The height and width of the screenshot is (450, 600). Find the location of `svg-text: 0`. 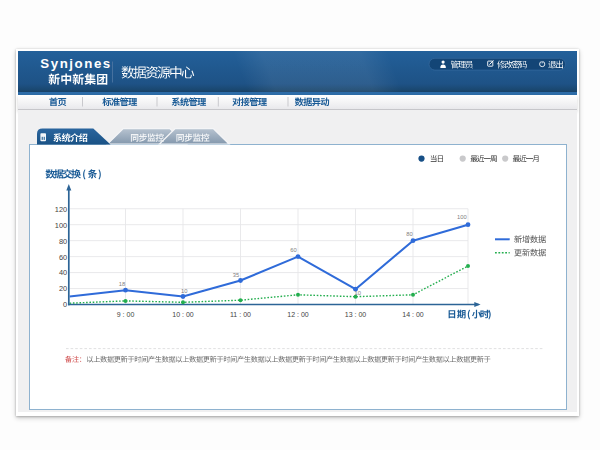

svg-text: 0 is located at coordinates (65, 304).